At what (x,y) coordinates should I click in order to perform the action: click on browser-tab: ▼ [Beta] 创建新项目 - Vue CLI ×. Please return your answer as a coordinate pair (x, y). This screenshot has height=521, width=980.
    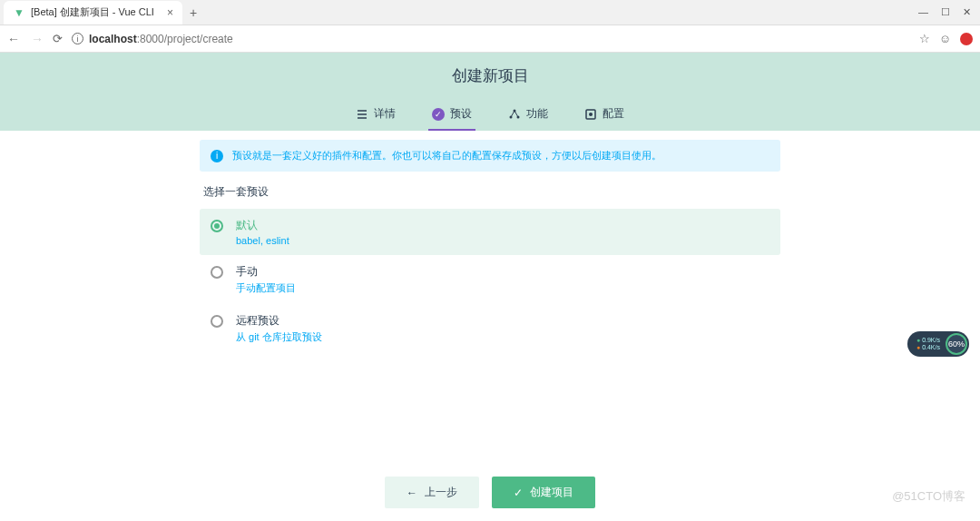
    Looking at the image, I should click on (93, 13).